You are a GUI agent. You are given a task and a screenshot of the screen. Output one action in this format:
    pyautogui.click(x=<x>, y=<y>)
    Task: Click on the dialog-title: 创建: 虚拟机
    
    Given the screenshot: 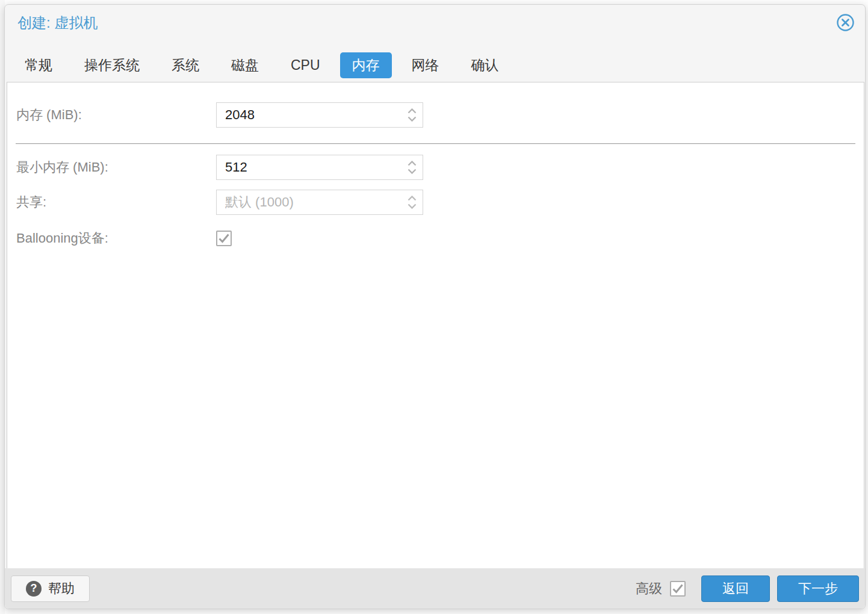 What is the action you would take?
    pyautogui.click(x=58, y=23)
    